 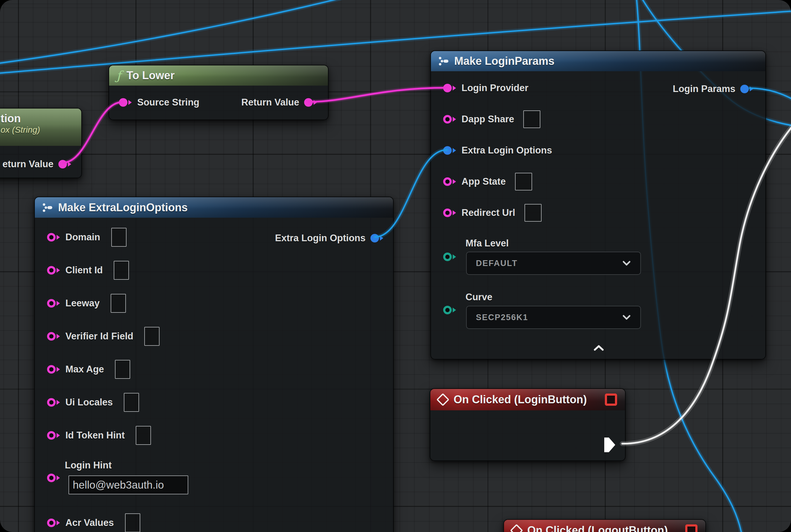 What do you see at coordinates (99, 336) in the screenshot?
I see `verifier-id-field-label: Verifier Id Field` at bounding box center [99, 336].